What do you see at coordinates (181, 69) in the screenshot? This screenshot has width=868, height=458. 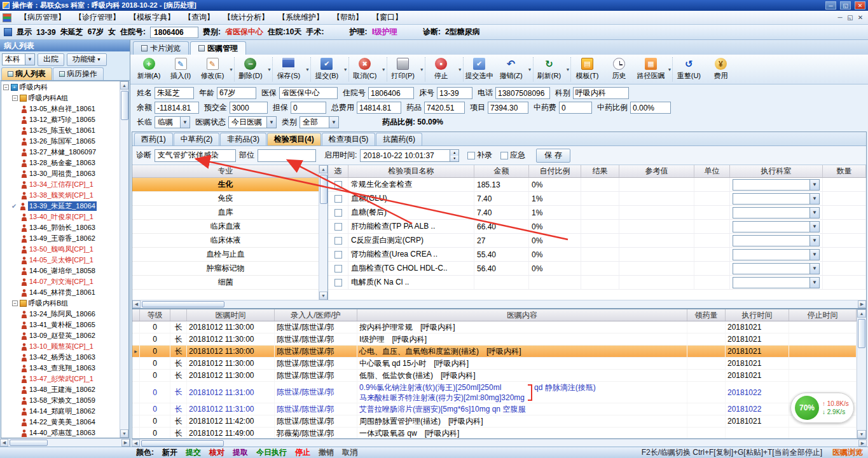 I see `toolbar-button-insert: 插入(I)` at bounding box center [181, 69].